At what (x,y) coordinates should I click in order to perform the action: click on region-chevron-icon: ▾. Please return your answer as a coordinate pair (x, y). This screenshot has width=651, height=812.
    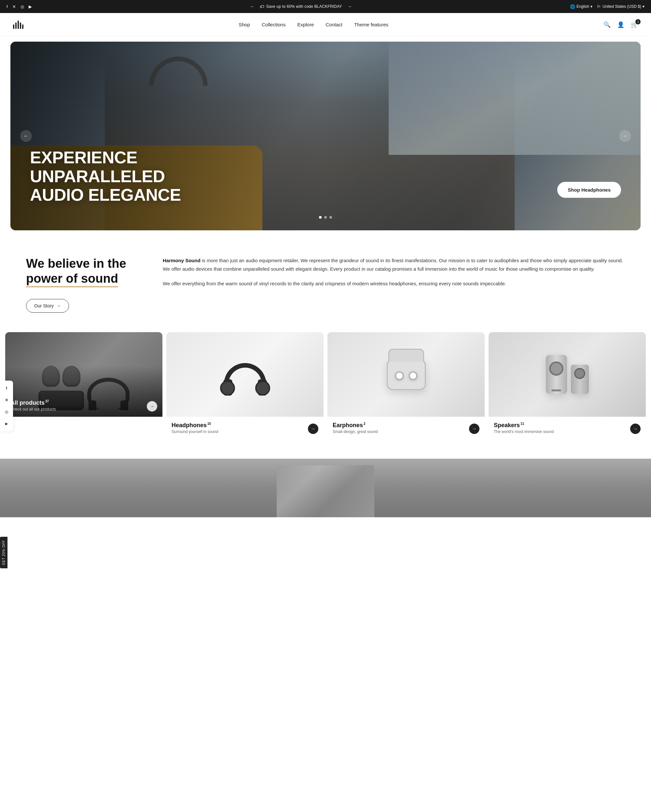
    Looking at the image, I should click on (643, 6).